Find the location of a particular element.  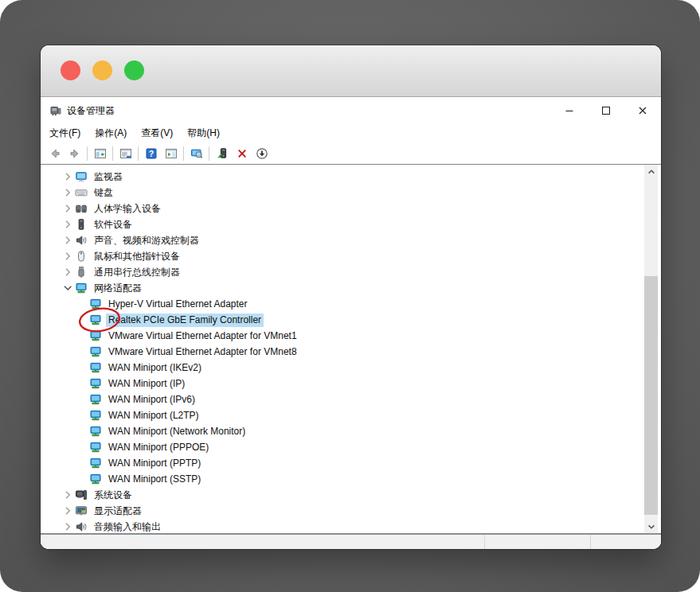

mac-titlebar is located at coordinates (350, 72).